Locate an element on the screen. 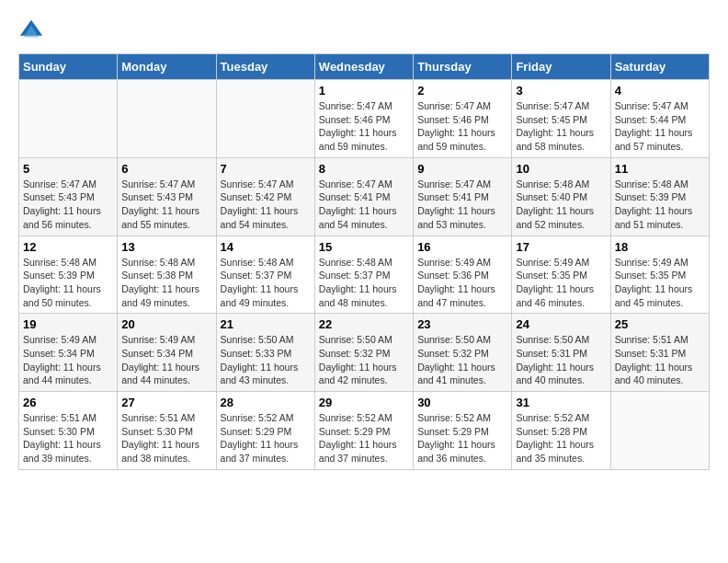 The image size is (728, 563). day-cell: 23Sunrise: 5:50 AM Sunset: 5:32 PM Dayli… is located at coordinates (463, 353).